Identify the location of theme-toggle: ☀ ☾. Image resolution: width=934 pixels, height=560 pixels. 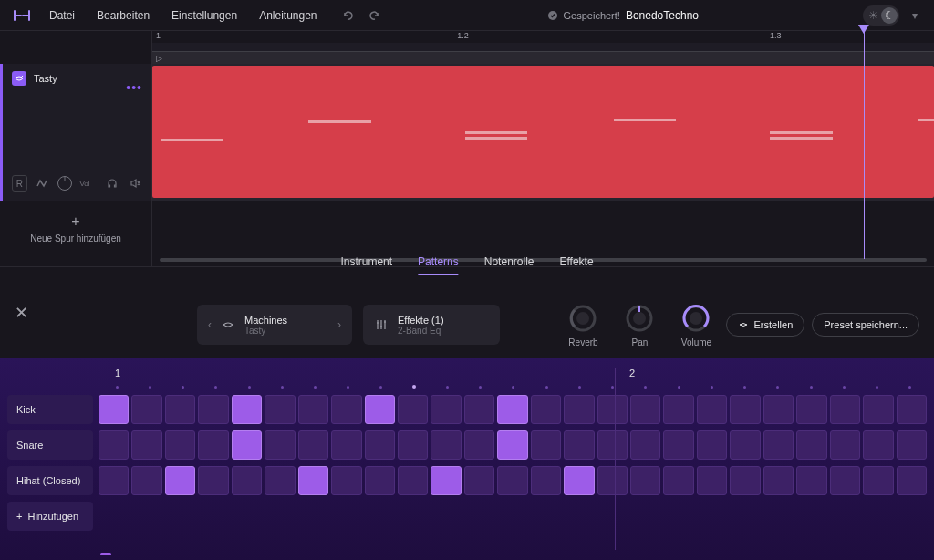
(881, 16).